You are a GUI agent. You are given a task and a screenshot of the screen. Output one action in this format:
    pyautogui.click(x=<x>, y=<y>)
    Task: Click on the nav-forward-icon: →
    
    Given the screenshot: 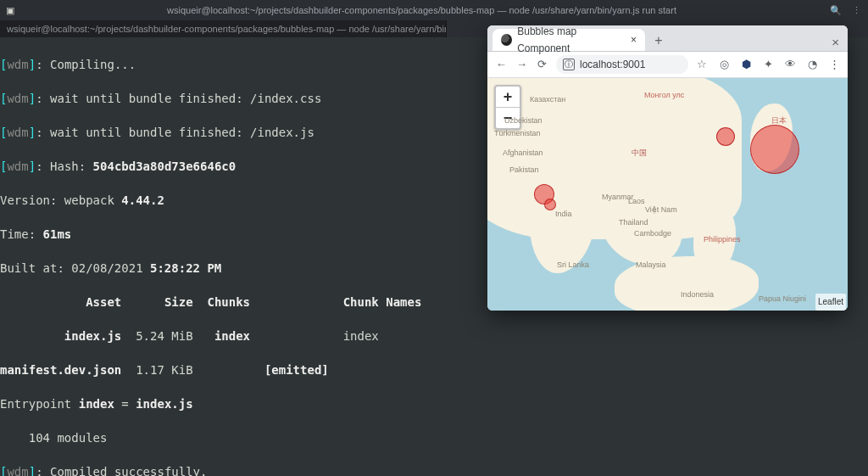 What is the action you would take?
    pyautogui.click(x=521, y=64)
    